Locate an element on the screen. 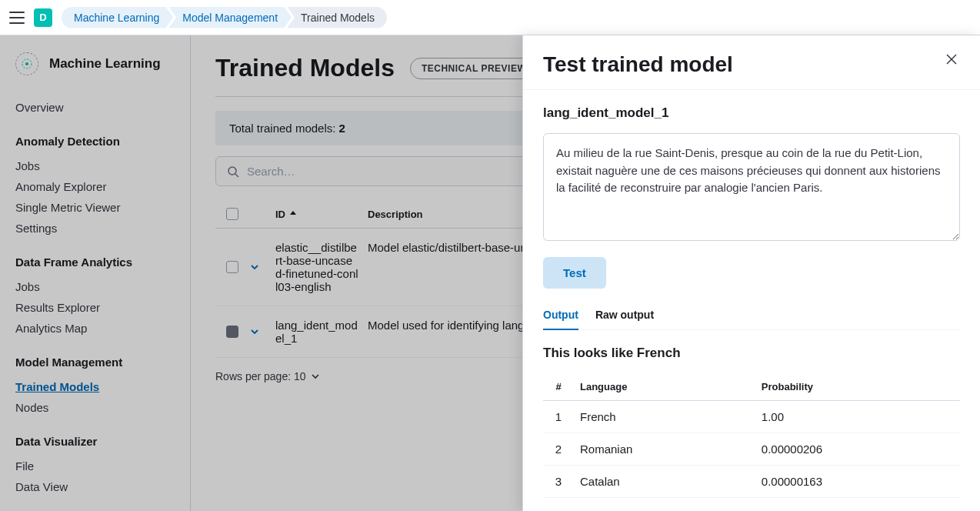 The image size is (980, 511). sidebar-item-ad-settings: Settings is located at coordinates (95, 228).